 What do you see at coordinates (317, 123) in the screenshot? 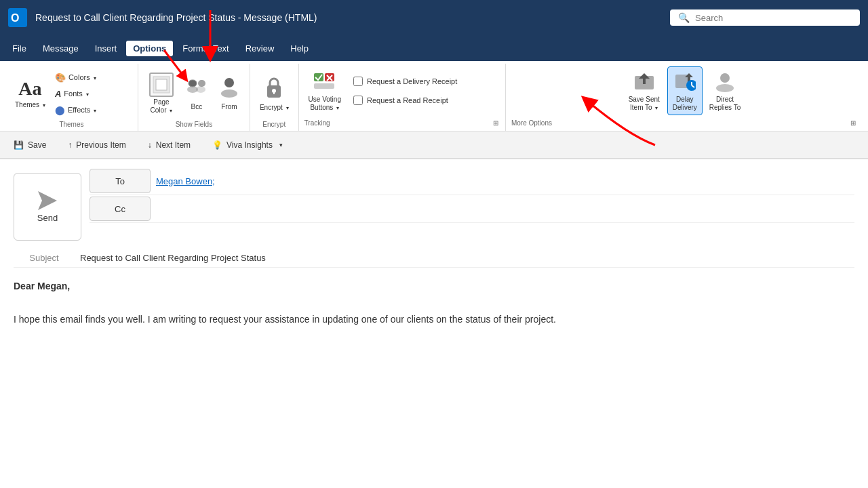
I see `tracking-group-label: Tracking` at bounding box center [317, 123].